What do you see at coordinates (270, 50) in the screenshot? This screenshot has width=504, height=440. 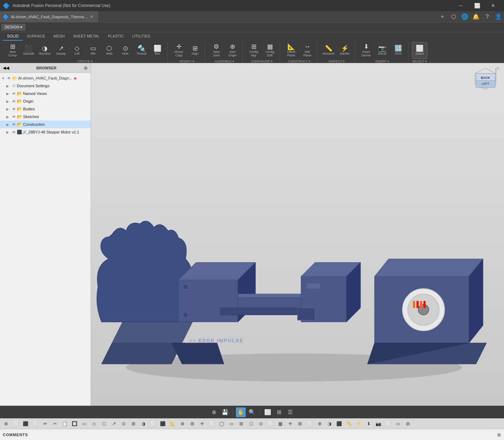 I see `configure-btn2: ▦ ConfigEdit` at bounding box center [270, 50].